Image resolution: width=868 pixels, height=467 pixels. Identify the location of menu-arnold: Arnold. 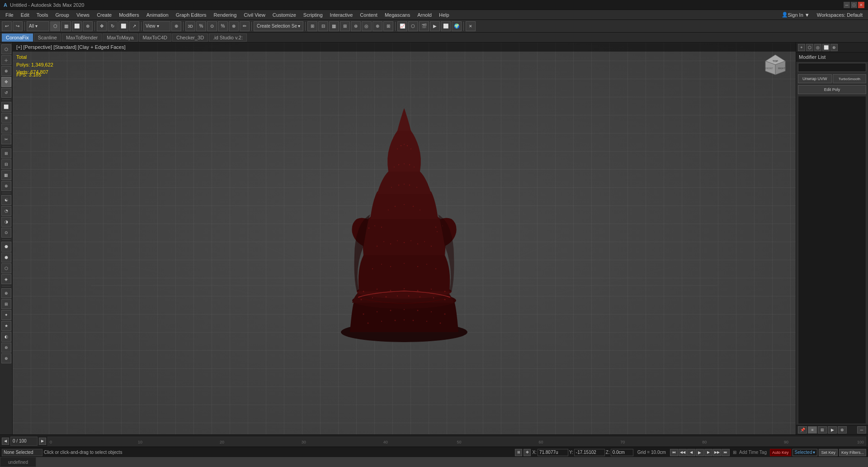
(425, 15).